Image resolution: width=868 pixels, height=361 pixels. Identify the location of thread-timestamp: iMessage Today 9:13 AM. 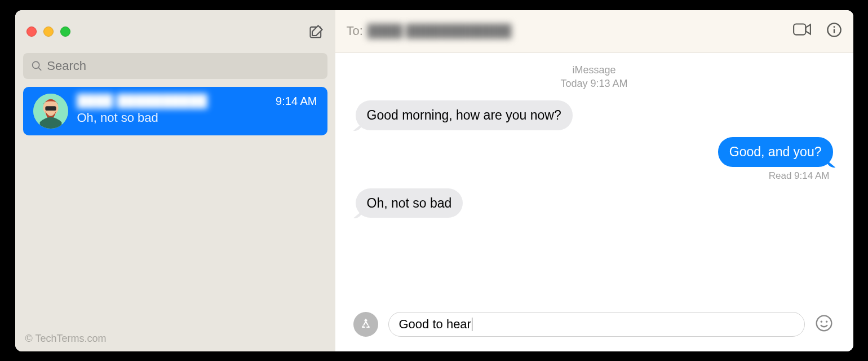
(594, 77).